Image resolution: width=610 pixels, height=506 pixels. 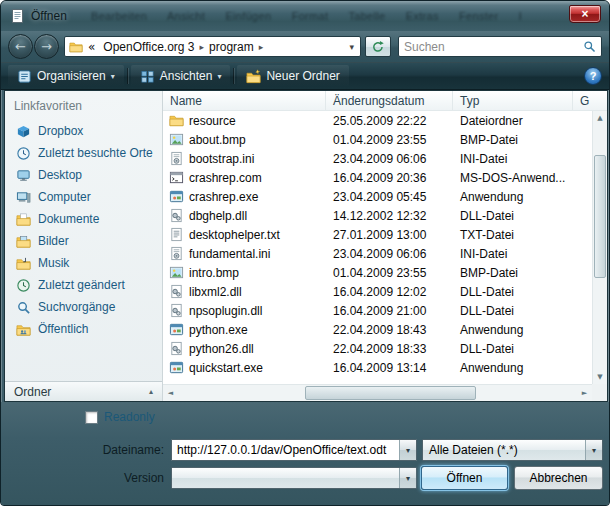 I want to click on file-row-desktophelper-txt: desktophelper.txt27.01.2009 13:00TXT-Dat…, so click(x=378, y=234).